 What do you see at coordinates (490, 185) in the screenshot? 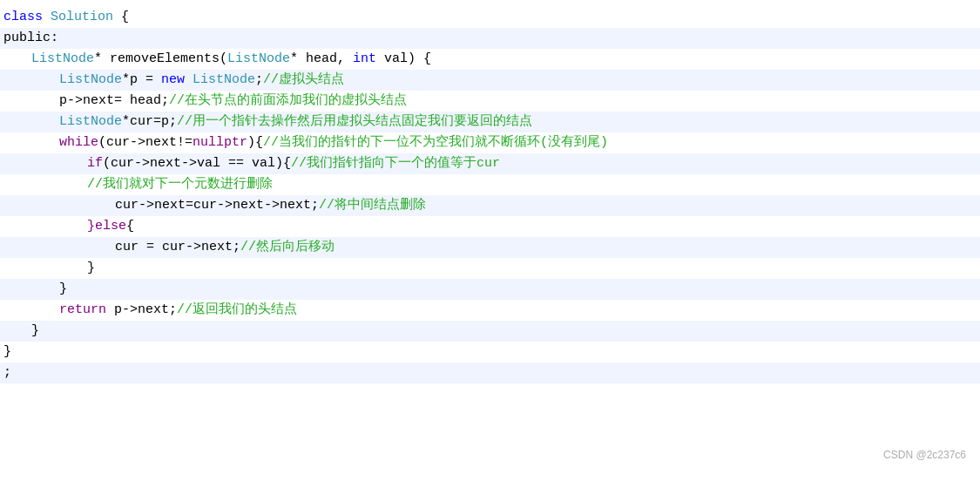
I see `code-line: //我们就对下一个元数进行删除` at bounding box center [490, 185].